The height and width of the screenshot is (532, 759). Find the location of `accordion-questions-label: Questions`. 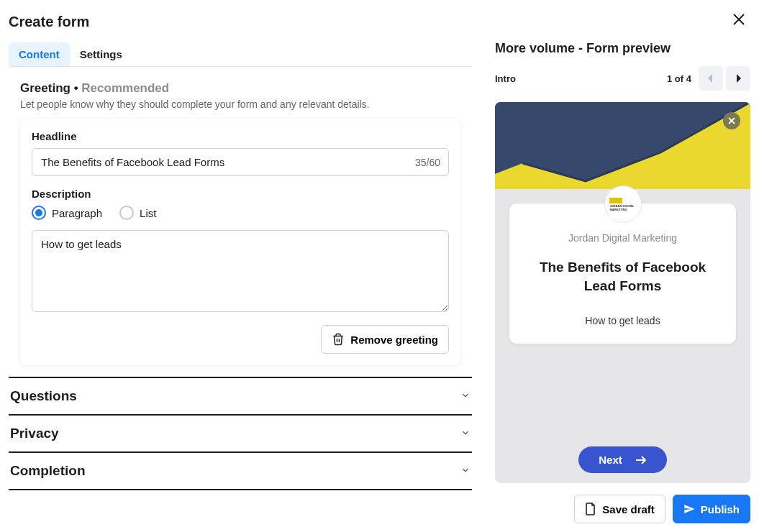

accordion-questions-label: Questions is located at coordinates (43, 396).